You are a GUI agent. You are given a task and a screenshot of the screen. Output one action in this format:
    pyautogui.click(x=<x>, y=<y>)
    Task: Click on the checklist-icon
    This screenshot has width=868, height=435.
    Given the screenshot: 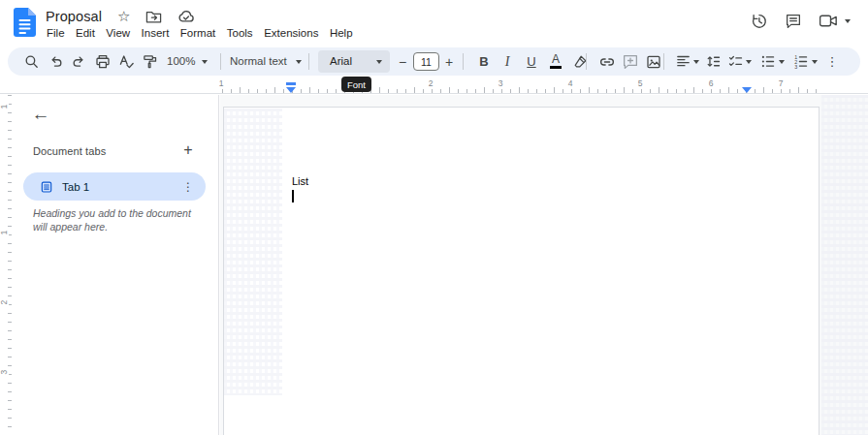 What is the action you would take?
    pyautogui.click(x=735, y=62)
    